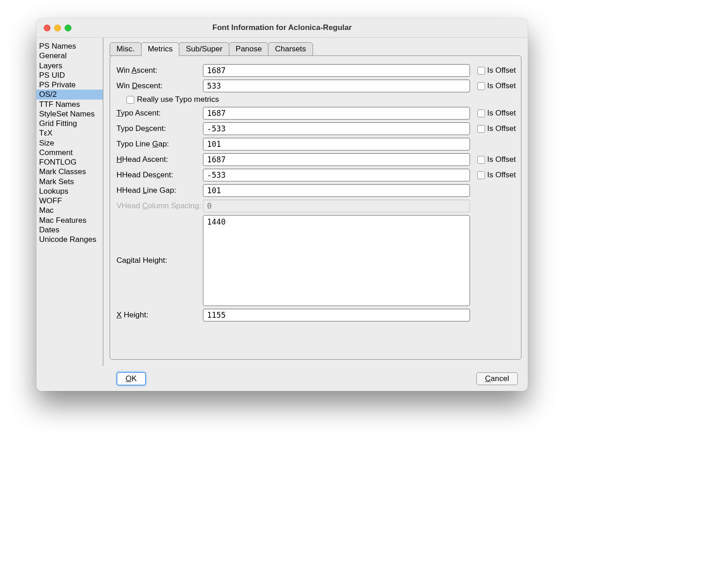 The image size is (728, 562). Describe the element at coordinates (337, 113) in the screenshot. I see `typo-ascent-input` at that location.